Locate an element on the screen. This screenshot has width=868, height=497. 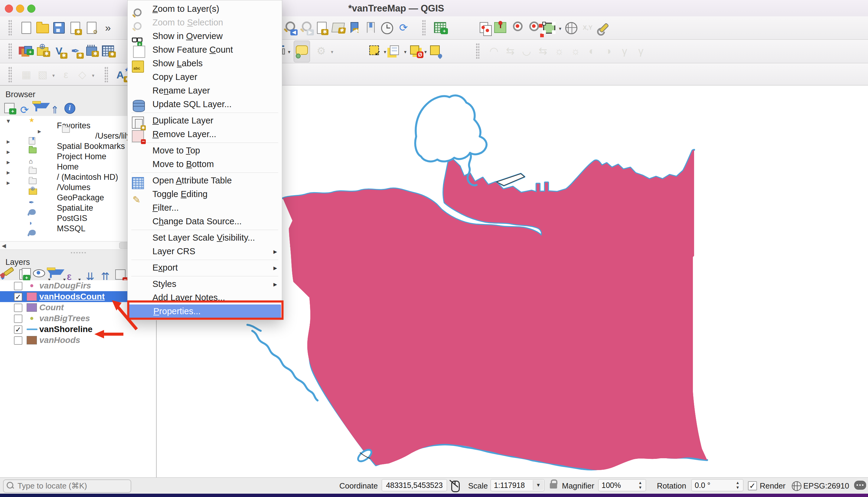
menu-item-zoom-to-selection: Zoom to Selection is located at coordinates (205, 23).